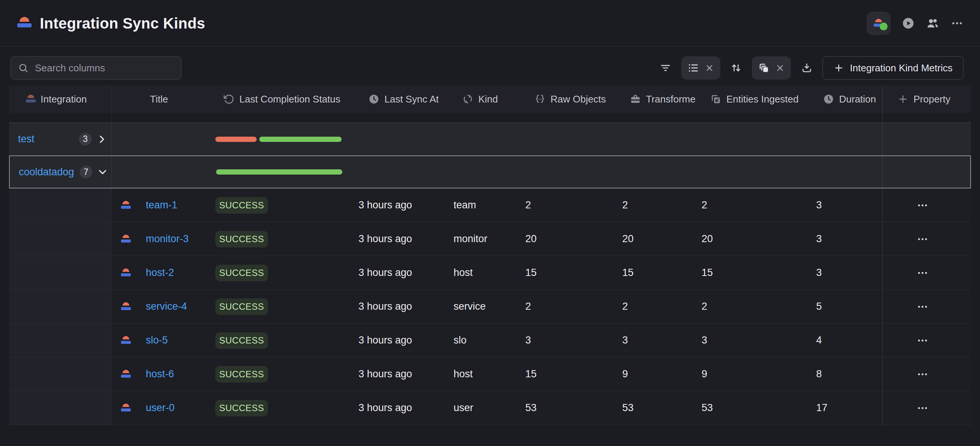 The width and height of the screenshot is (980, 446). I want to click on more-button, so click(957, 23).